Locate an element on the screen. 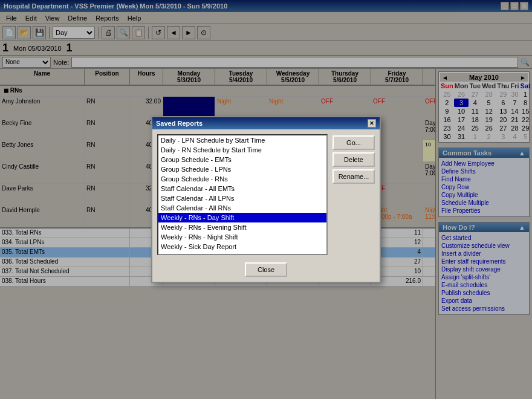  list-item: Staff Calendar - All LPNs is located at coordinates (242, 198).